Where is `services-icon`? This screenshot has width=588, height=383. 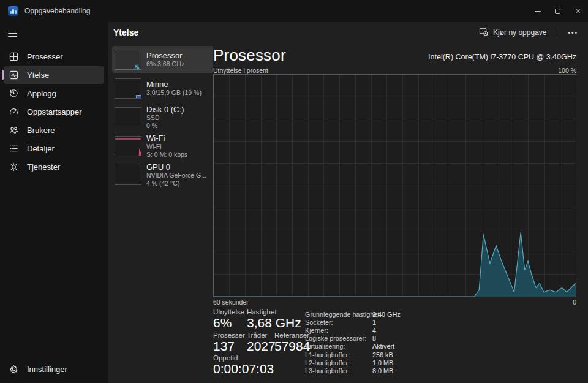
services-icon is located at coordinates (13, 167).